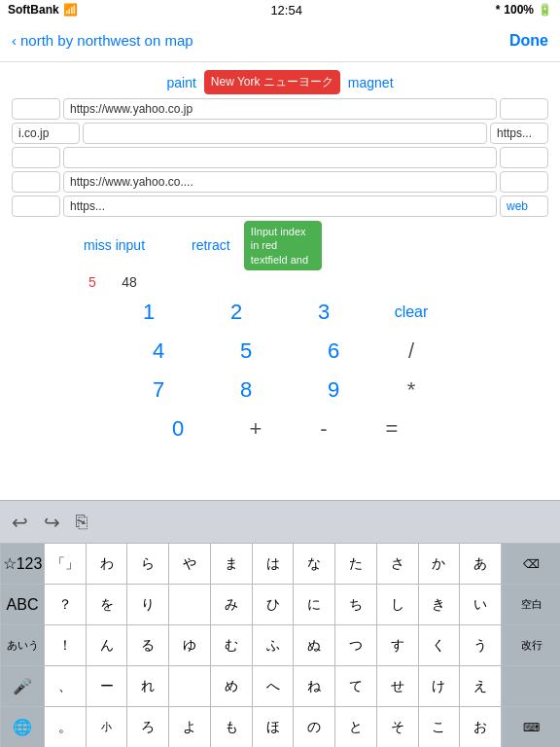 The height and width of the screenshot is (747, 560). Describe the element at coordinates (280, 206) in the screenshot. I see `url-cell-5-center: https...` at that location.